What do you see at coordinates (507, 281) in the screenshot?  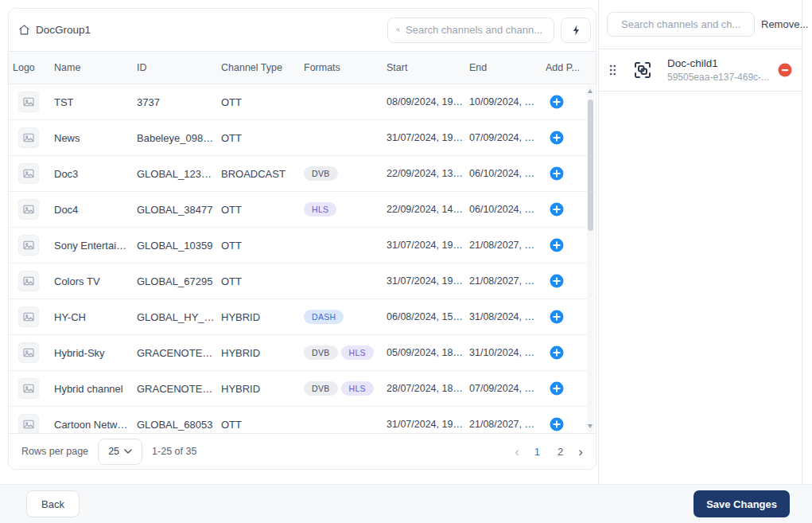 I see `end-date: 21/08/2027, 19:29` at bounding box center [507, 281].